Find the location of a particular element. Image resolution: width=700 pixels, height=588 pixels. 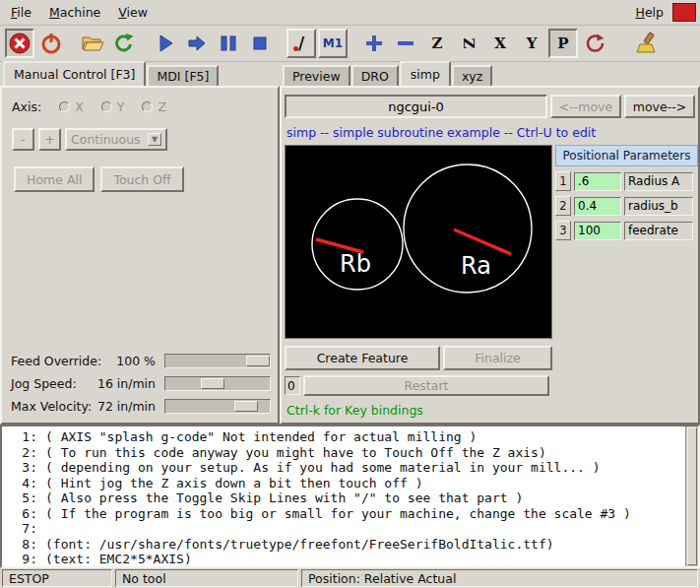

view-z-rotated-icon: Z is located at coordinates (469, 43).